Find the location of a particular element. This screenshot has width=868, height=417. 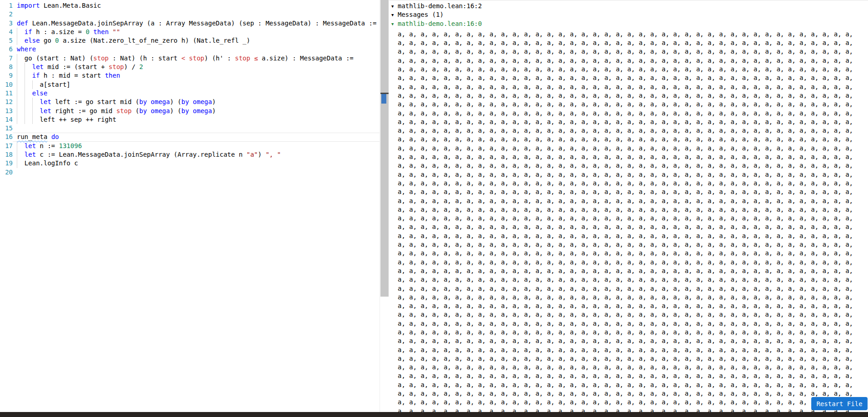

line-number: 3 is located at coordinates (6, 24).